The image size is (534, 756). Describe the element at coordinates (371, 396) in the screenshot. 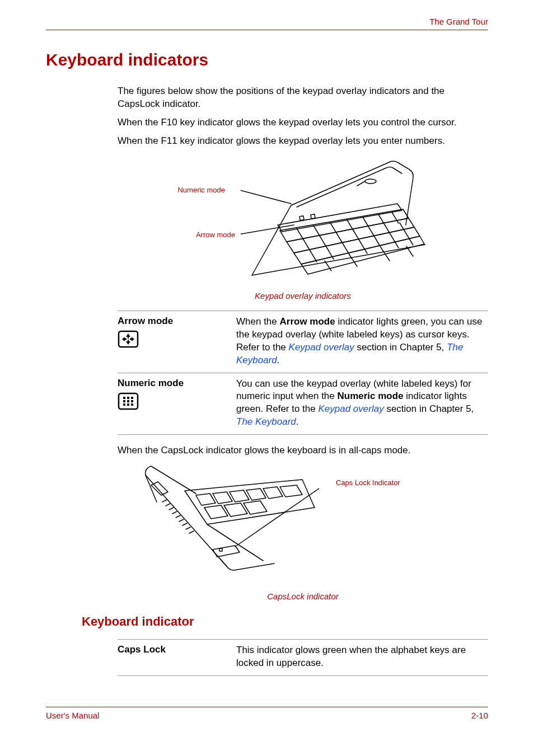

I see `text-bold: Numeric mode` at that location.